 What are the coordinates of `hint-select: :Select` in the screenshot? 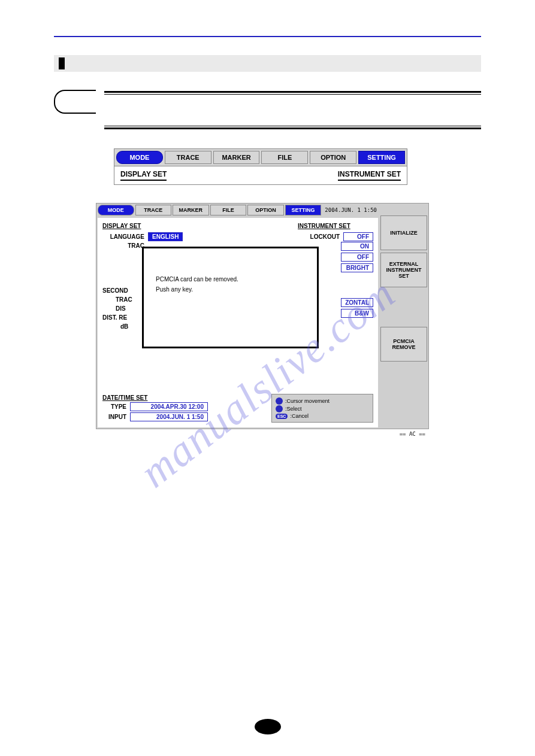 It's located at (294, 409).